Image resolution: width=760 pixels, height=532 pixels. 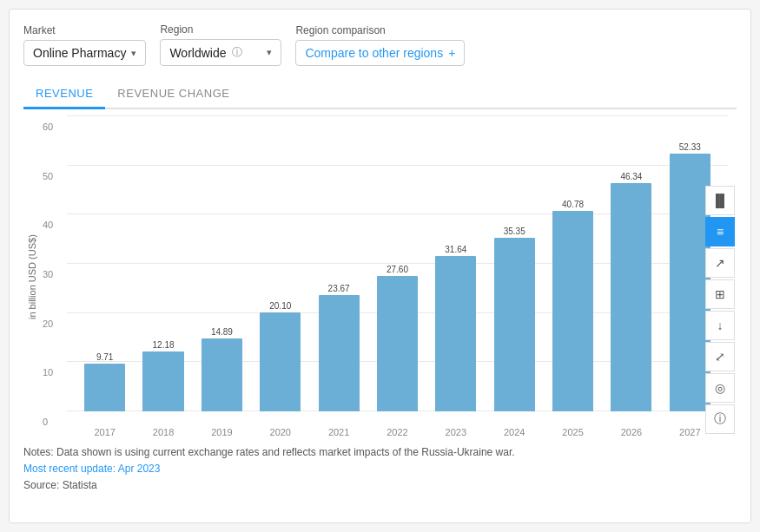 I want to click on market-filter-group: Market Online Pharmacy ▾, so click(x=85, y=45).